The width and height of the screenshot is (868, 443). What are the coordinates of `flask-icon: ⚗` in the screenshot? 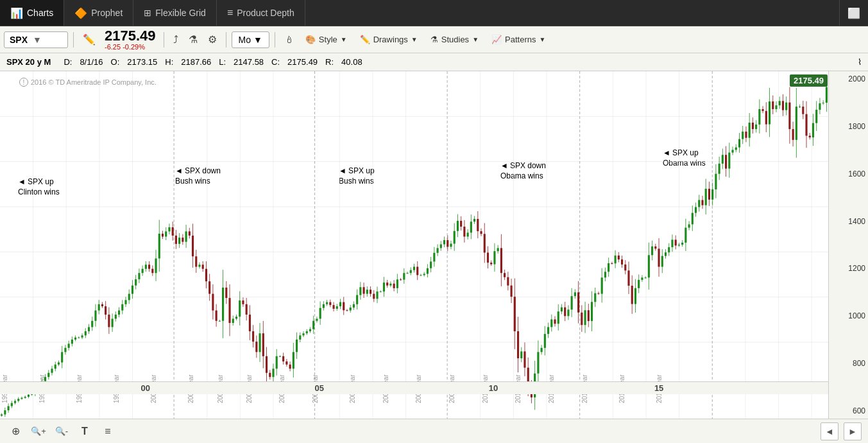 It's located at (193, 40).